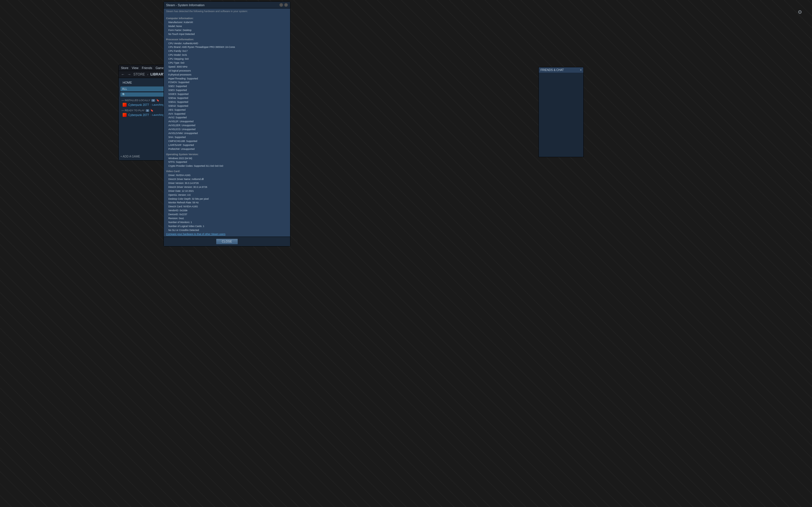 The height and width of the screenshot is (507, 812). What do you see at coordinates (227, 129) in the screenshot?
I see `proc-row-22: AVX512CD: Unsupported` at bounding box center [227, 129].